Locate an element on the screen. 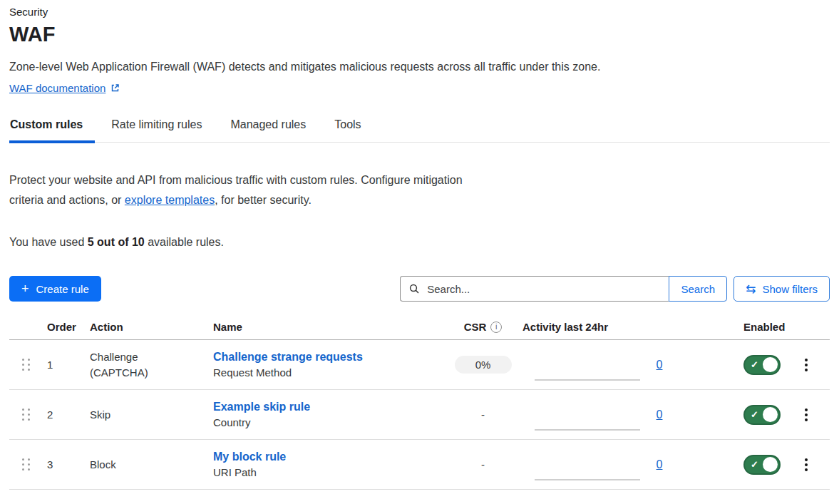 The width and height of the screenshot is (839, 504). table-header-row: Order Action Name CSR i Activity last 24… is located at coordinates (419, 331).